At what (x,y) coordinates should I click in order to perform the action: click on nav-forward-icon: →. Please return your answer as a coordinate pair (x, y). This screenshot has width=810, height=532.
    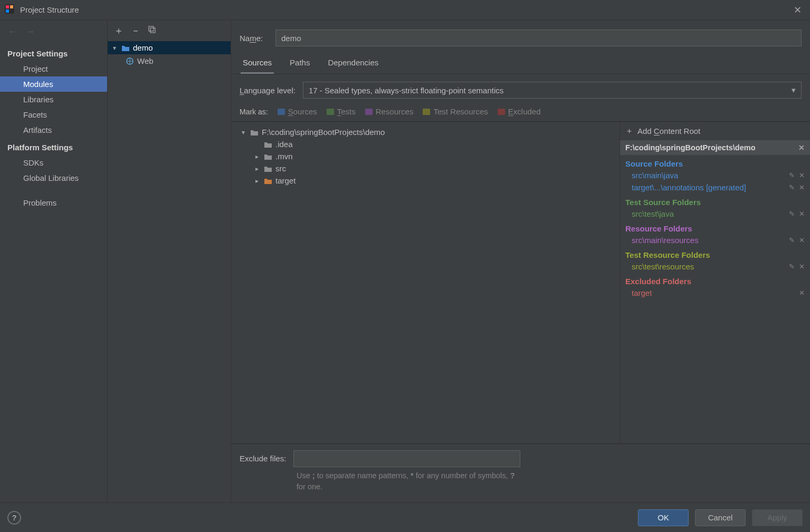
    Looking at the image, I should click on (30, 32).